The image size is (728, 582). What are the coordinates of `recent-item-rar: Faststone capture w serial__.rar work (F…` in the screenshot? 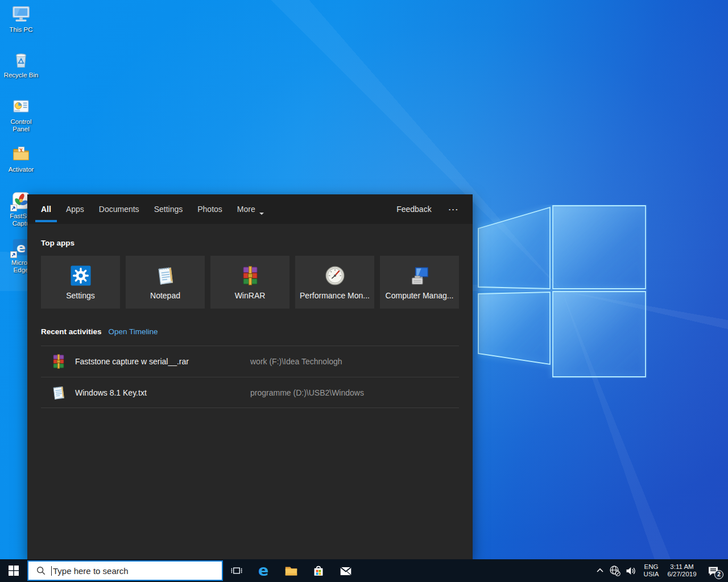 It's located at (250, 361).